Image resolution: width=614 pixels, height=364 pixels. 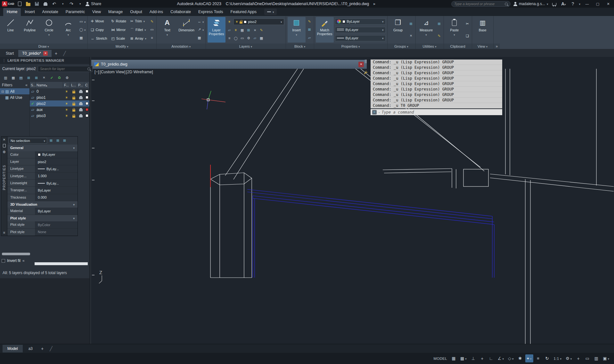 What do you see at coordinates (138, 38) in the screenshot?
I see `array-button: Array` at bounding box center [138, 38].